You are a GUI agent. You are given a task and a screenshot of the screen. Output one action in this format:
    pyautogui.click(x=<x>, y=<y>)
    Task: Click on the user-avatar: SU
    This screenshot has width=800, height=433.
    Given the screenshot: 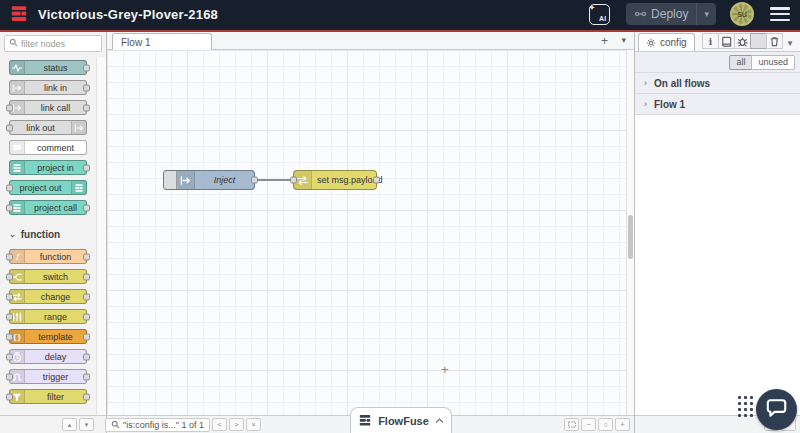 What is the action you would take?
    pyautogui.click(x=742, y=14)
    